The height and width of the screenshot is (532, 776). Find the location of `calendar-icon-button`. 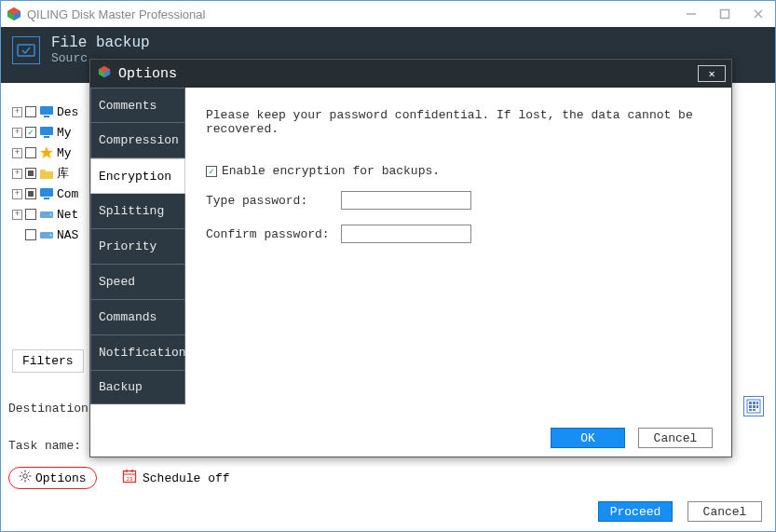

calendar-icon-button is located at coordinates (754, 406).